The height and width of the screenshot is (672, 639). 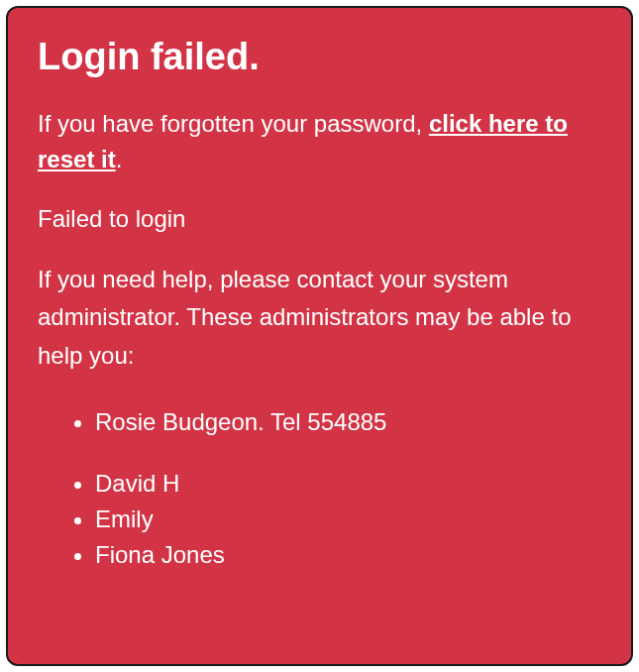 I want to click on help-text: If you need help, please contact your sy…, so click(x=319, y=317).